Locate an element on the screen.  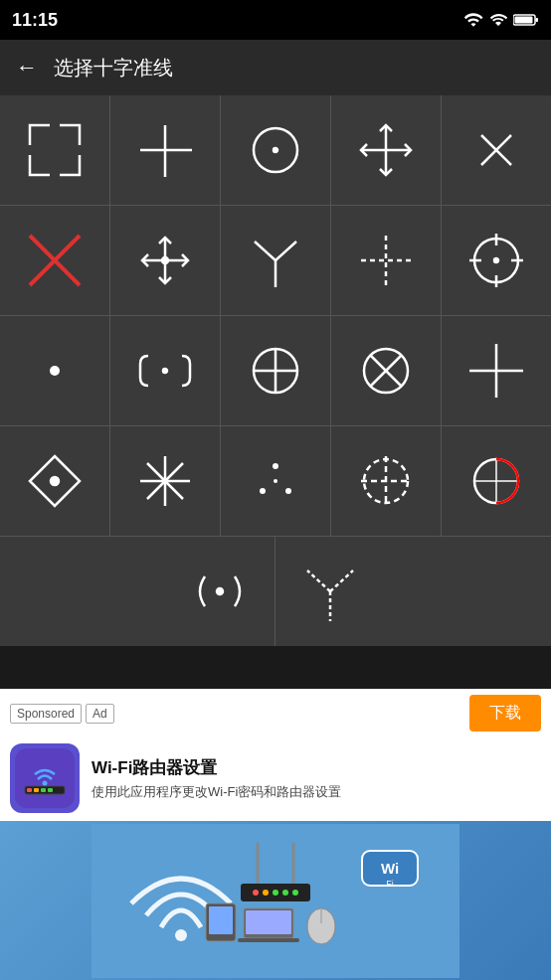
crosshair-bracket-corner is located at coordinates (56, 150).